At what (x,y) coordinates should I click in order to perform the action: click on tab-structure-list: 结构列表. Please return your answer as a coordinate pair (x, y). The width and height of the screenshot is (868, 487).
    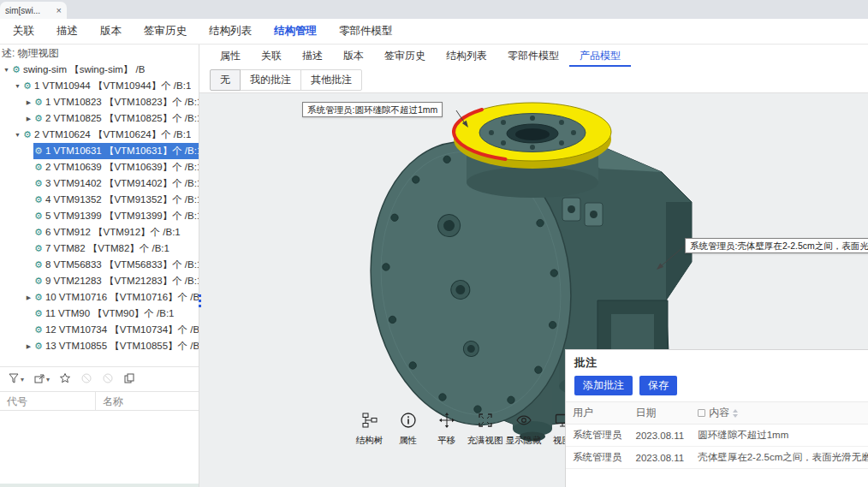
    Looking at the image, I should click on (467, 56).